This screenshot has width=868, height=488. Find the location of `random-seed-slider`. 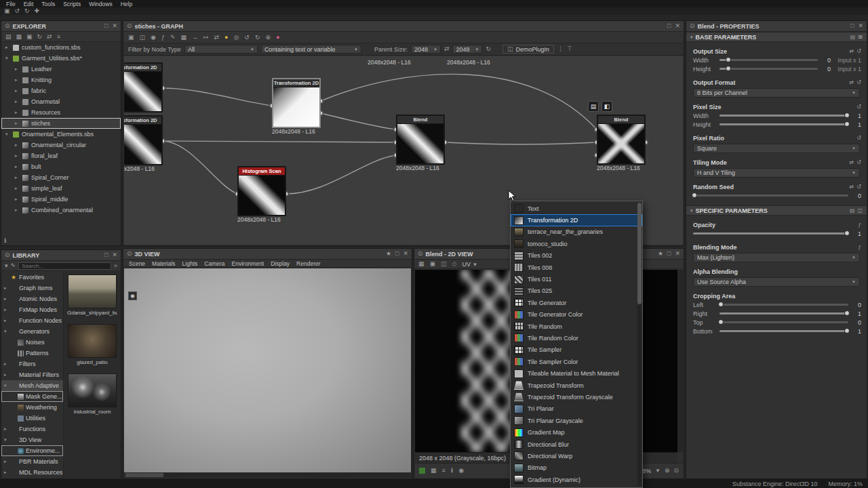

random-seed-slider is located at coordinates (770, 195).